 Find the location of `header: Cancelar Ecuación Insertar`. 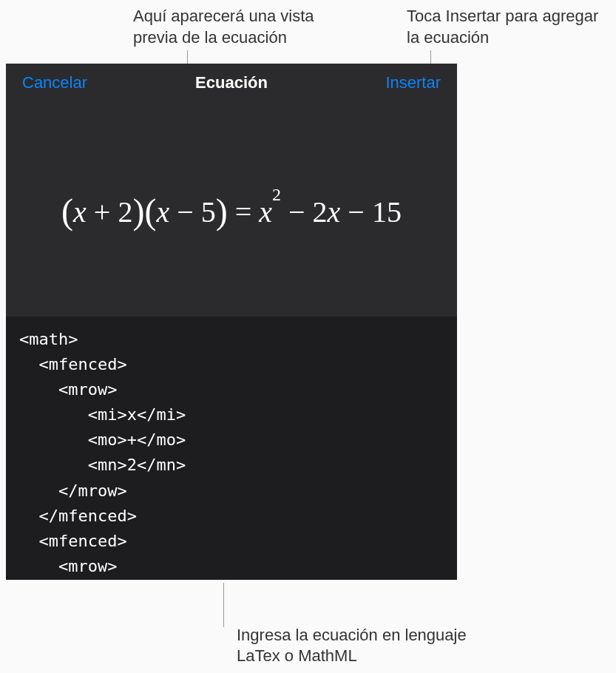

header: Cancelar Ecuación Insertar is located at coordinates (231, 83).